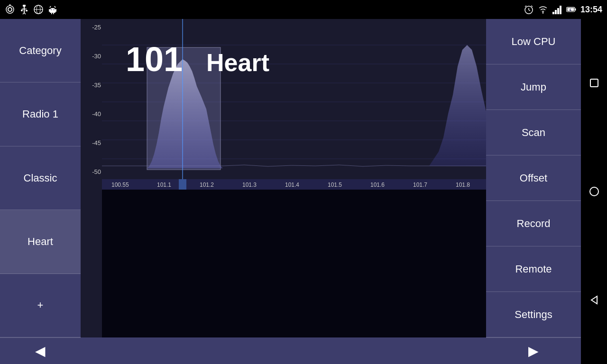 Image resolution: width=607 pixels, height=364 pixels. I want to click on sidebar-item-category: Category, so click(40, 51).